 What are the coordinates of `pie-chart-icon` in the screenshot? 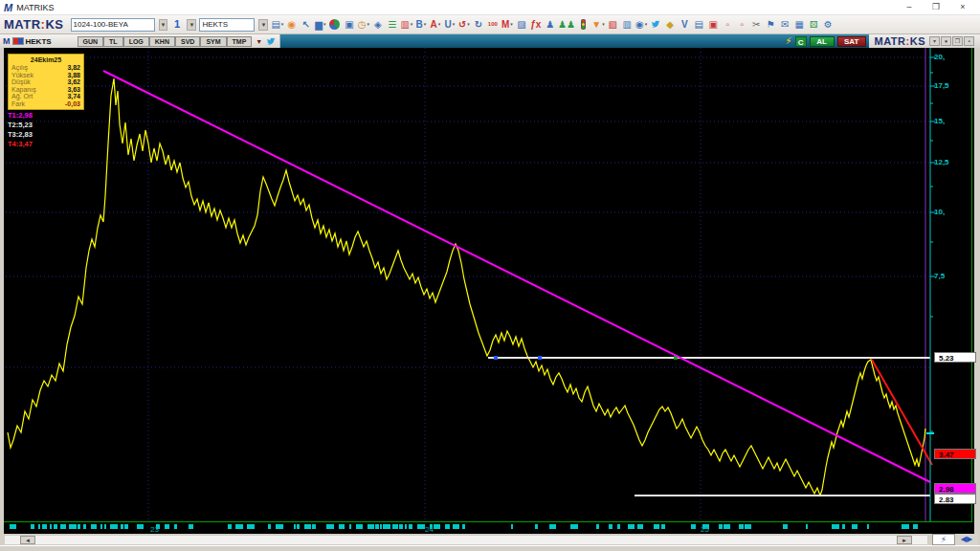 It's located at (335, 25).